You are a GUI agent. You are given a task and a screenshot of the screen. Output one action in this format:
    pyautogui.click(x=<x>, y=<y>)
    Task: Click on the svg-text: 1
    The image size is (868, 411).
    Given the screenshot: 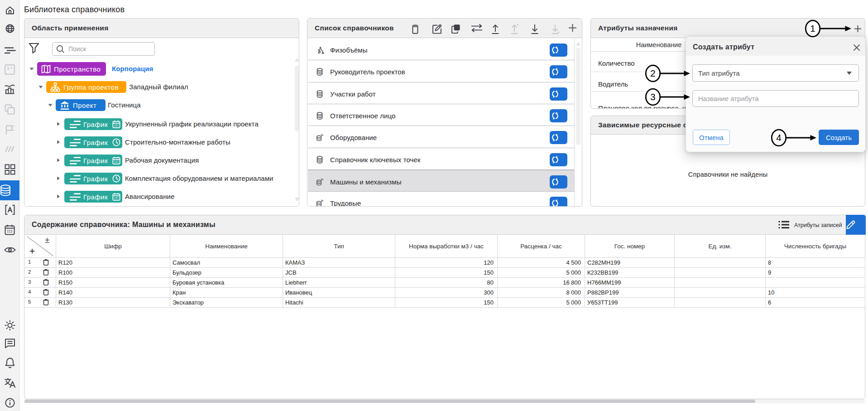 What is the action you would take?
    pyautogui.click(x=812, y=28)
    